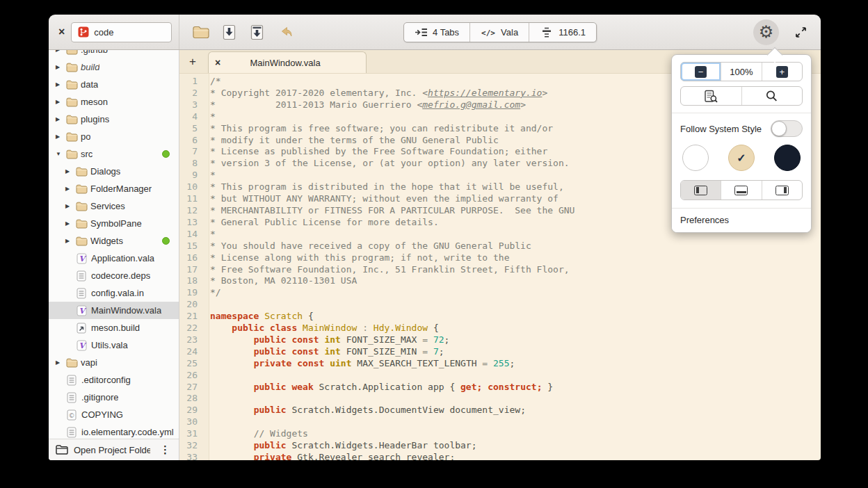  I want to click on fullscreen-button, so click(801, 32).